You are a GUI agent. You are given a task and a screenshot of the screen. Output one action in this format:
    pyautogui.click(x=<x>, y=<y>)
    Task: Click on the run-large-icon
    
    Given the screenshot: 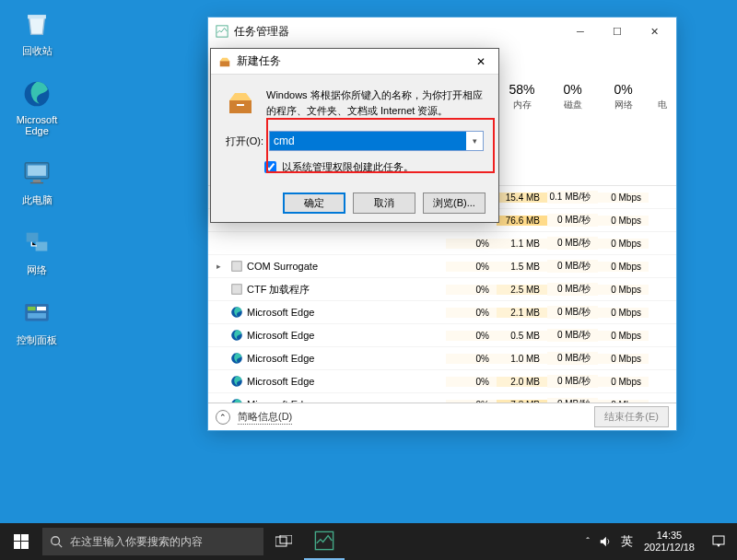 What is the action you would take?
    pyautogui.click(x=240, y=102)
    